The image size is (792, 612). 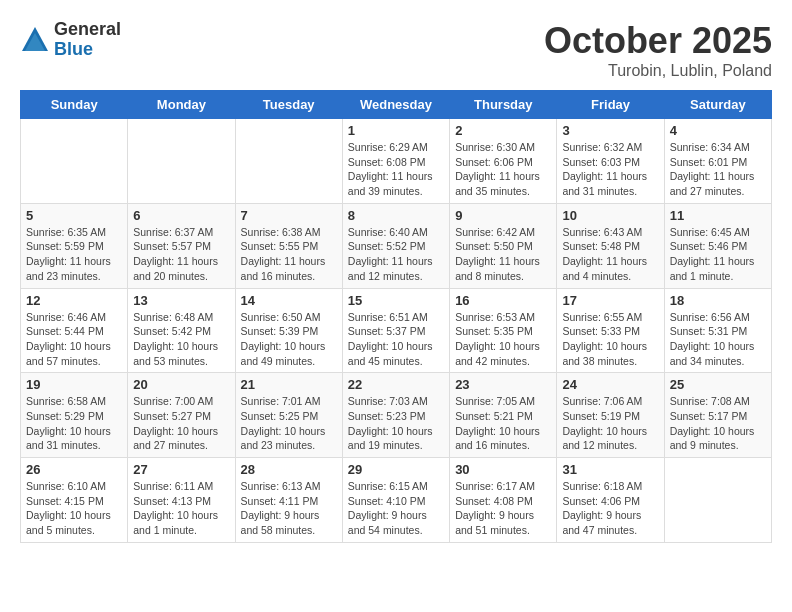 What do you see at coordinates (503, 340) in the screenshot?
I see `day-info: Sunrise: 6:53 AM Sunset: 5:35 PM Dayligh…` at bounding box center [503, 340].